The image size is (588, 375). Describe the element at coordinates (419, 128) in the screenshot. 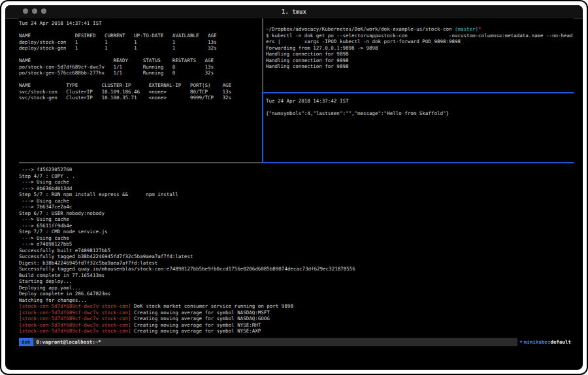

I see `pane-skaffold-app: Tue 24 Apr 2018 14:37:42 IST {"numsymbol…` at that location.